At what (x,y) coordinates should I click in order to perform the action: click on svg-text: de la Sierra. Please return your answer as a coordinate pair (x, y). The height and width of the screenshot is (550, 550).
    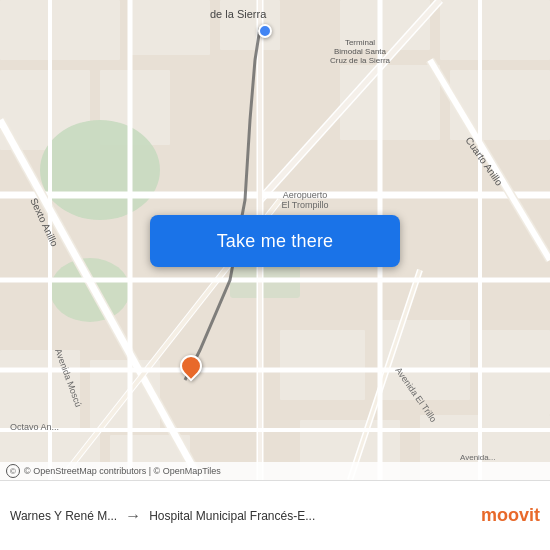
    Looking at the image, I should click on (238, 14).